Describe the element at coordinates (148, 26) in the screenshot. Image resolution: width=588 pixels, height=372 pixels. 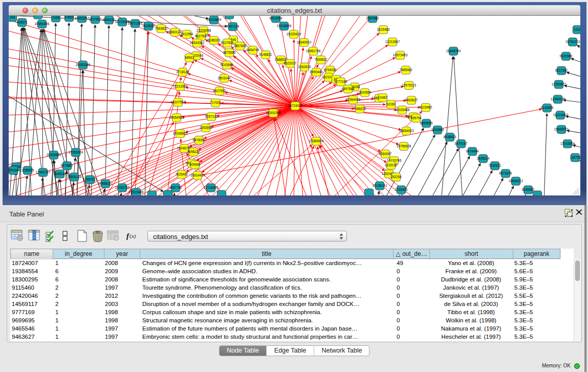
I see `svg-text: 7515526` at that location.